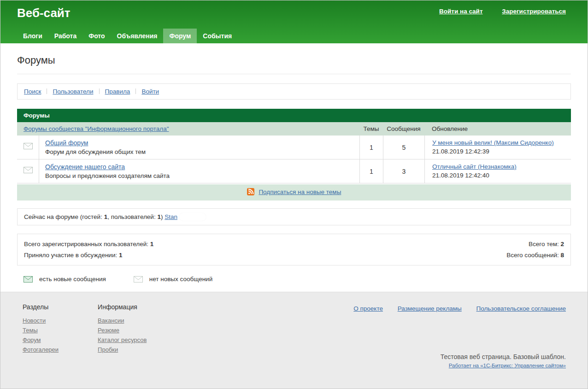 The image size is (588, 389). Describe the element at coordinates (521, 309) in the screenshot. I see `footer-agreement-link: Пользовательское соглашение` at that location.